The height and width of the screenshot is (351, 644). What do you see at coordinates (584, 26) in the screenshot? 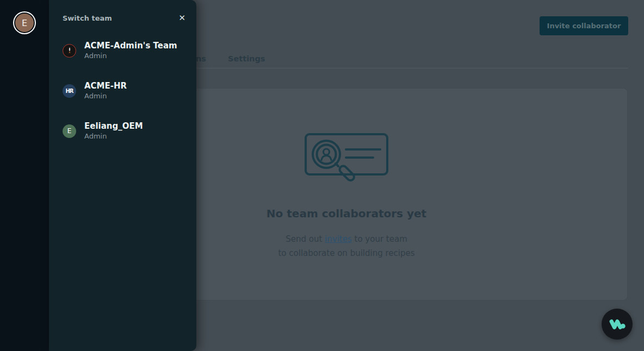
I see `invite-collaborator-button: Invite collaborator` at bounding box center [584, 26].